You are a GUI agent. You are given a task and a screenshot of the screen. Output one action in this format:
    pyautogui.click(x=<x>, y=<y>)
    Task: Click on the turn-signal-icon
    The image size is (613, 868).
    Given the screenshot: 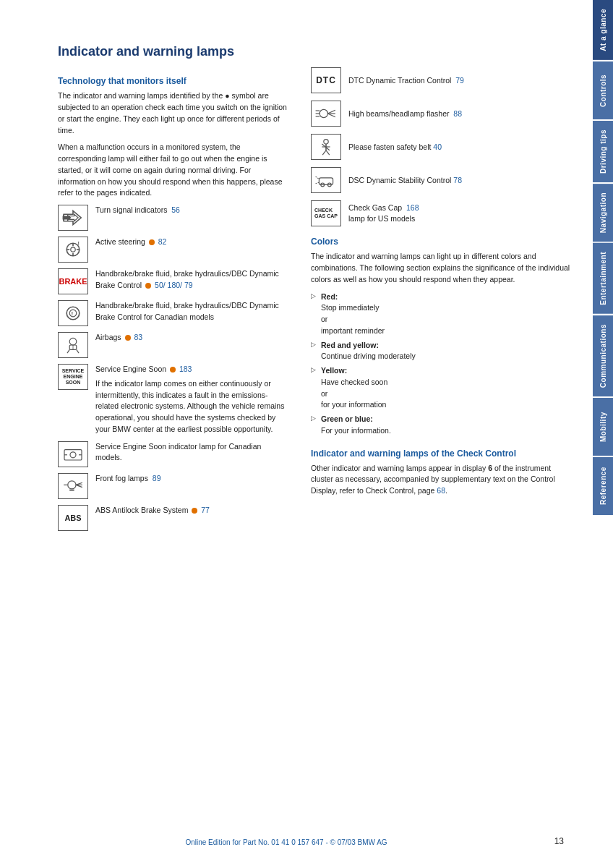 What is the action you would take?
    pyautogui.click(x=73, y=218)
    